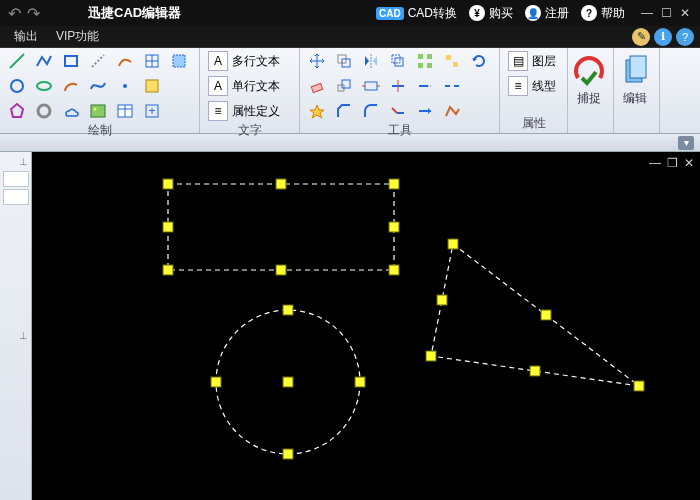 The width and height of the screenshot is (700, 500). What do you see at coordinates (666, 13) in the screenshot?
I see `maximize-button: ☐` at bounding box center [666, 13].